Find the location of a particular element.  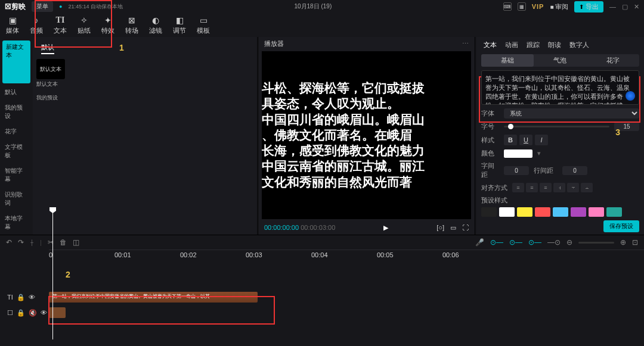

time-display: 00:00:00:00 00:00:03:00 is located at coordinates (299, 227).